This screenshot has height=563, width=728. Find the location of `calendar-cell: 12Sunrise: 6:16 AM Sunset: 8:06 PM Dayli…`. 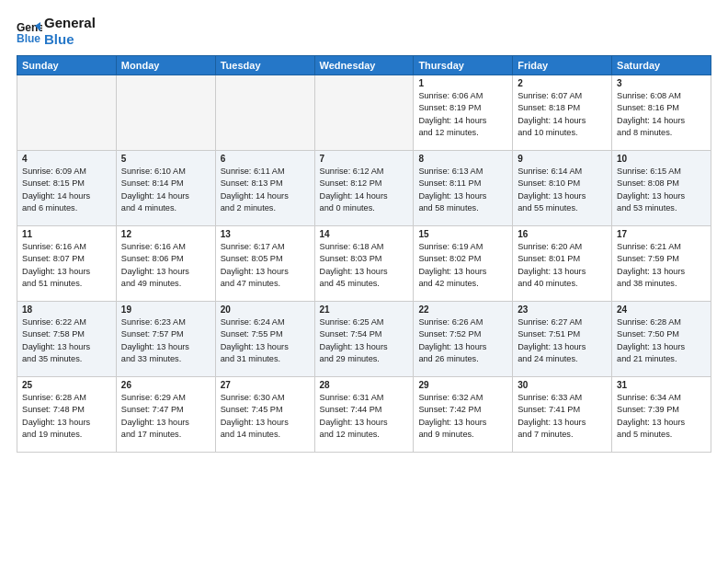

calendar-cell: 12Sunrise: 6:16 AM Sunset: 8:06 PM Dayli… is located at coordinates (165, 264).